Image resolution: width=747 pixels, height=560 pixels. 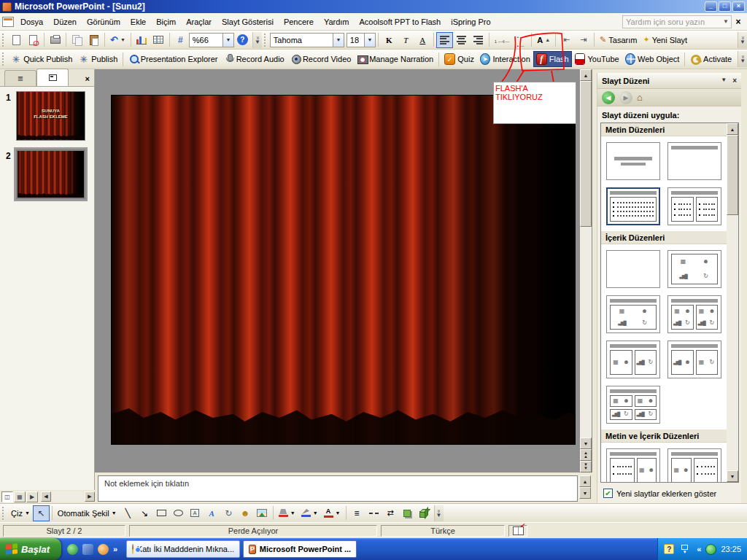 What do you see at coordinates (626, 98) in the screenshot?
I see `forward-icon: ▶` at bounding box center [626, 98].